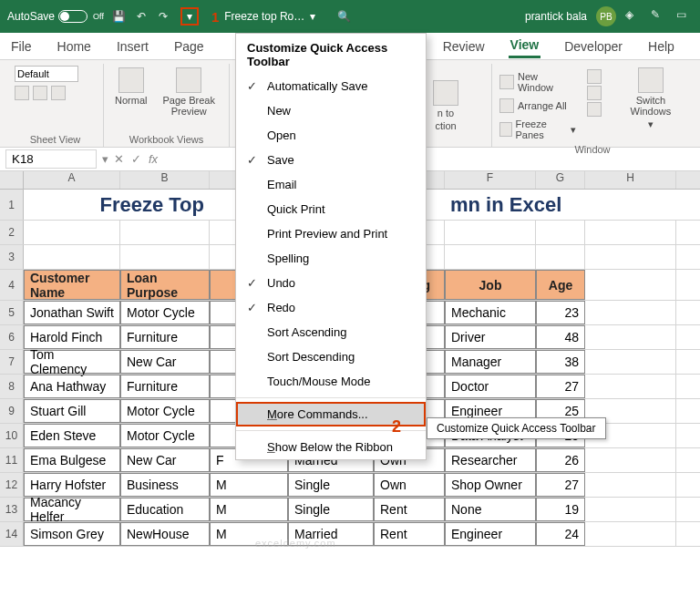  Describe the element at coordinates (490, 180) in the screenshot. I see `col-header: F` at that location.